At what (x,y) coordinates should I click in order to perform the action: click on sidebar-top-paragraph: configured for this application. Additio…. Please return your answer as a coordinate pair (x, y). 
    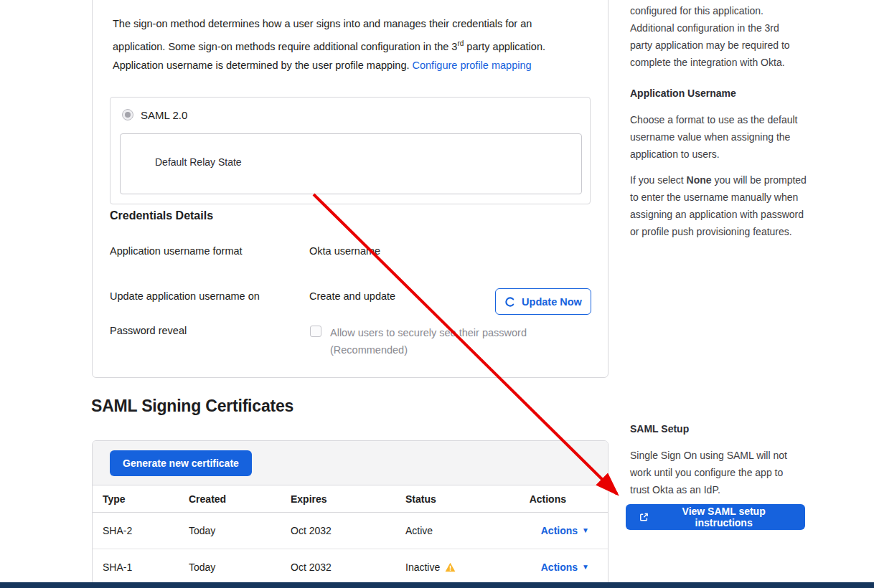
    Looking at the image, I should click on (738, 37).